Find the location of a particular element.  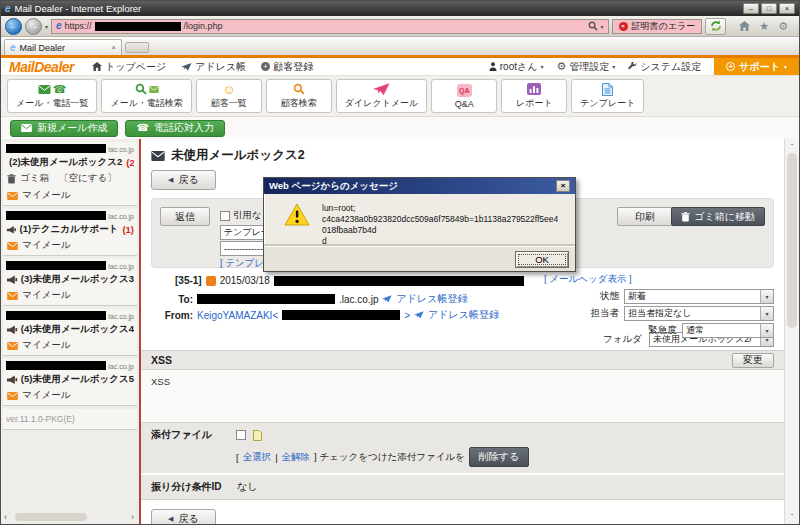

sidebar-item-techsupport: (1)テクニカルサポート (1) is located at coordinates (70, 230).